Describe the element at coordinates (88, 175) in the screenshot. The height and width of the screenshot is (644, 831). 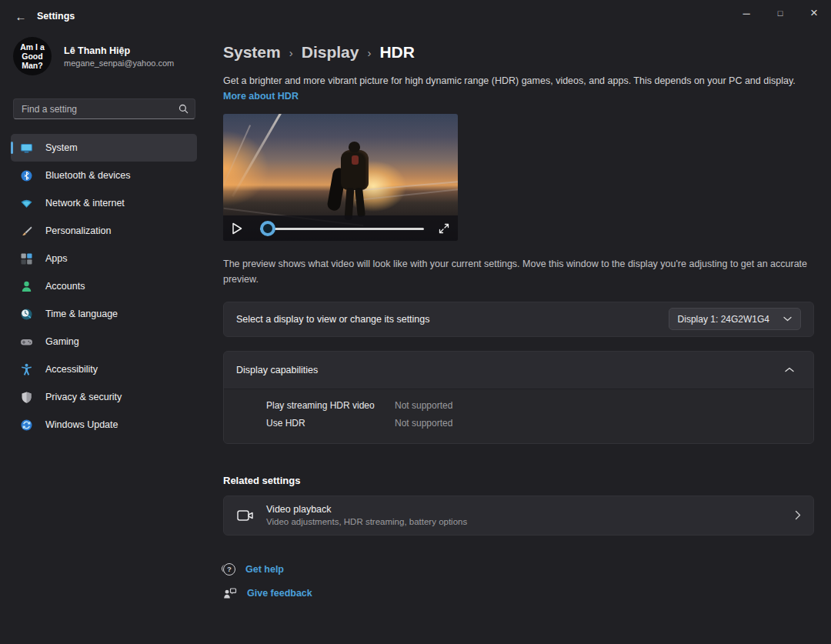
I see `sidebar-item-label: Bluetooth & devices` at that location.